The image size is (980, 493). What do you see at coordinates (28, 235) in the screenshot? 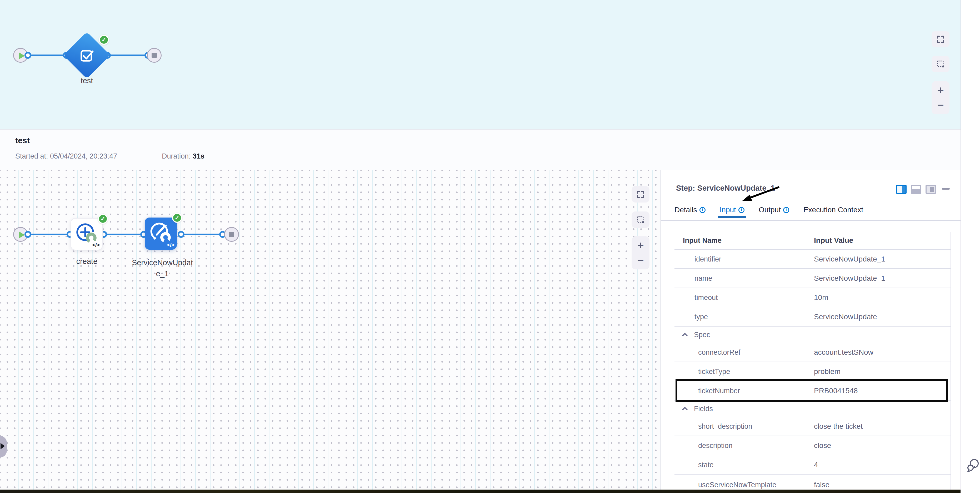
I see `edge-port` at bounding box center [28, 235].